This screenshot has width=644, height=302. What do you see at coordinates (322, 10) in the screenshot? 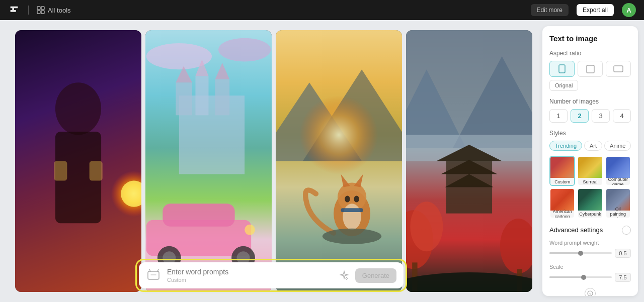
I see `top-navigation: All tools Edit more Export all A` at bounding box center [322, 10].